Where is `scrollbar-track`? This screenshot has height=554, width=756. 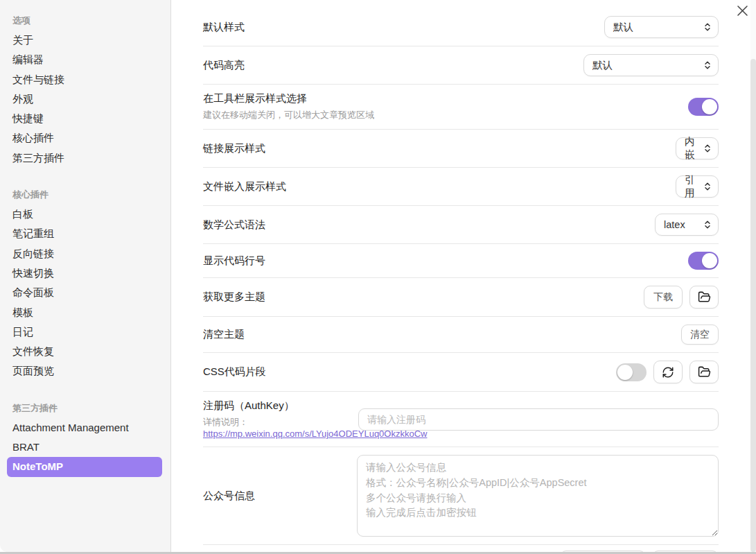 scrollbar-track is located at coordinates (753, 276).